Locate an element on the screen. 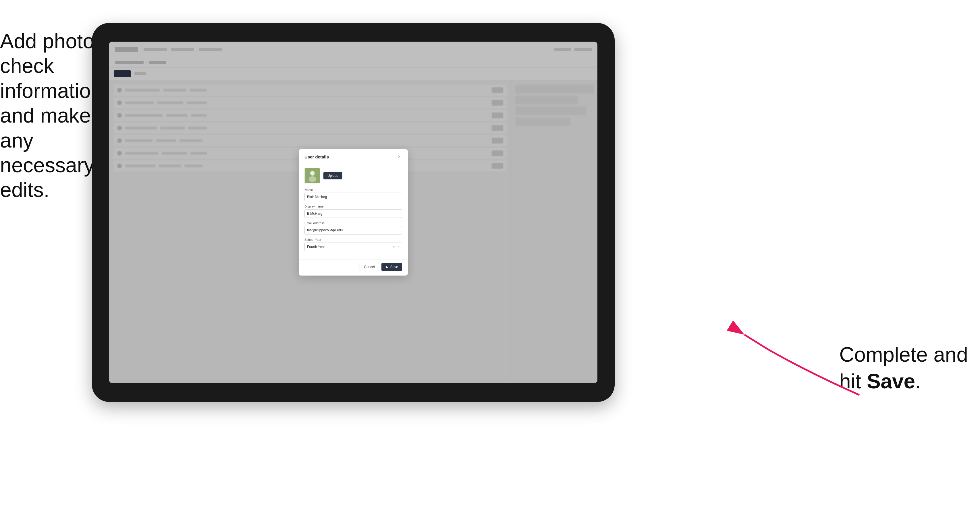 The image size is (980, 527). modal-dialog: User details × is located at coordinates (353, 213).